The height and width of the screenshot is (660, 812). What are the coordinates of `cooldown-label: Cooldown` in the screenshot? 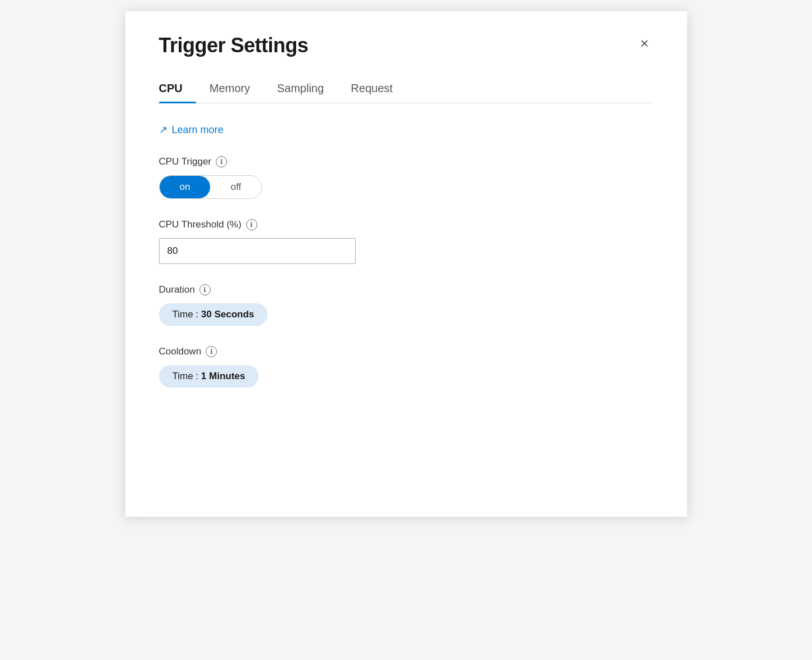 It's located at (180, 352).